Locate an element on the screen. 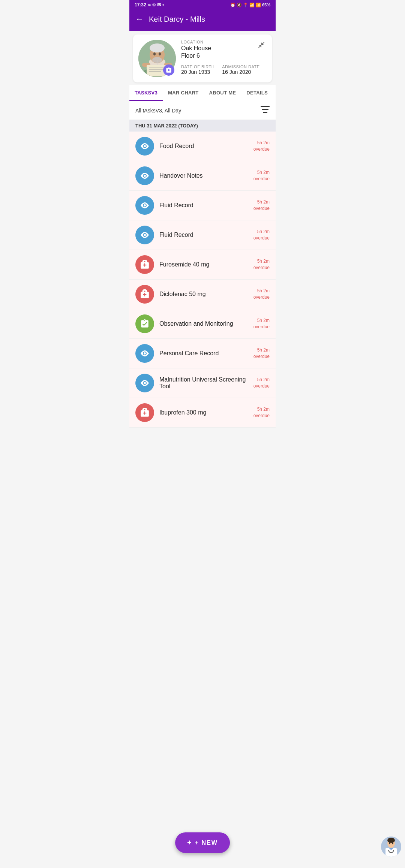 This screenshot has width=405, height=868. c-icon: © is located at coordinates (154, 5).